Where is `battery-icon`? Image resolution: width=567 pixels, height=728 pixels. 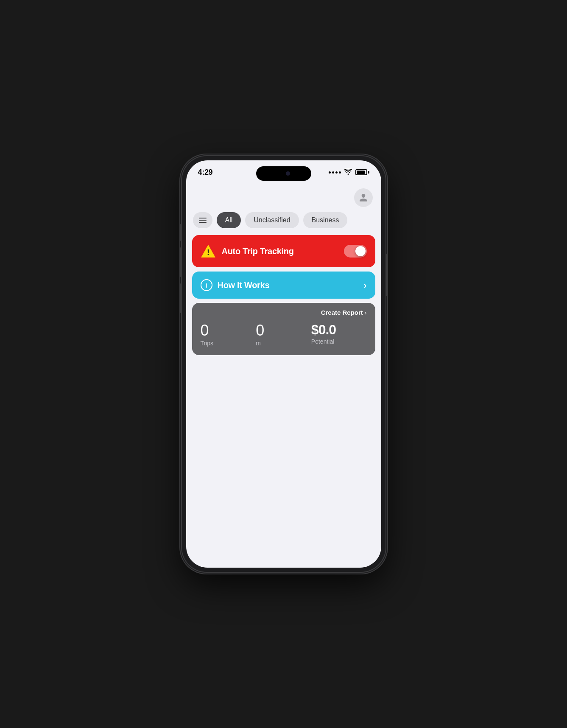
battery-icon is located at coordinates (362, 172).